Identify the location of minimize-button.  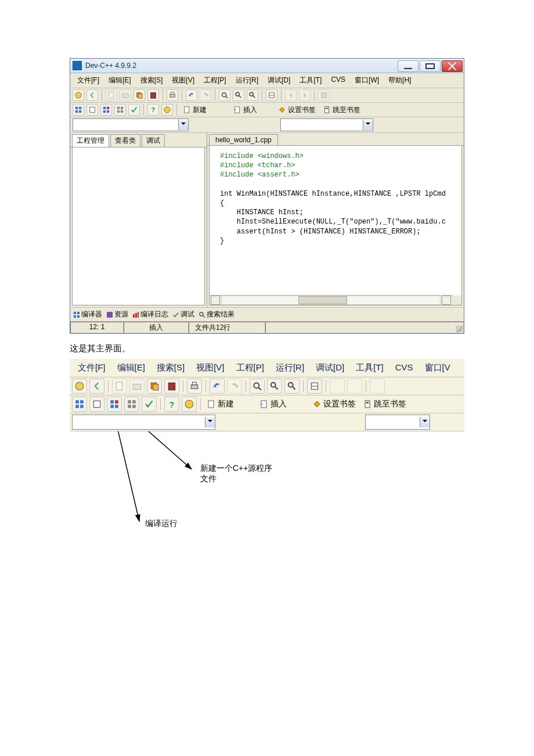
(408, 66).